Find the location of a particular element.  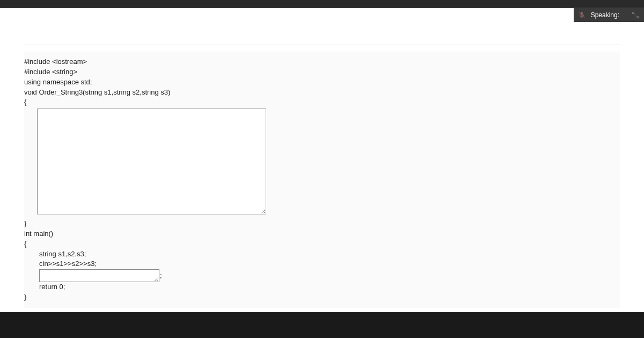

code-line: #include <string> is located at coordinates (322, 72).